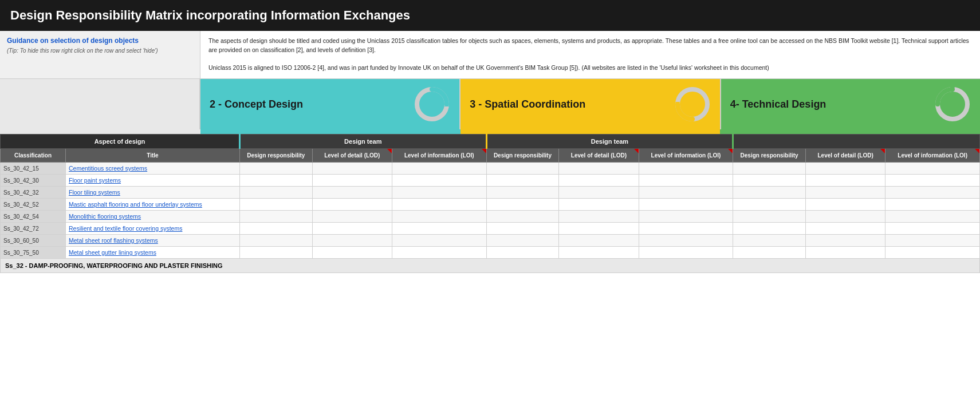  What do you see at coordinates (152, 168) in the screenshot?
I see `title-cell: Cementitious screed systems` at bounding box center [152, 168].